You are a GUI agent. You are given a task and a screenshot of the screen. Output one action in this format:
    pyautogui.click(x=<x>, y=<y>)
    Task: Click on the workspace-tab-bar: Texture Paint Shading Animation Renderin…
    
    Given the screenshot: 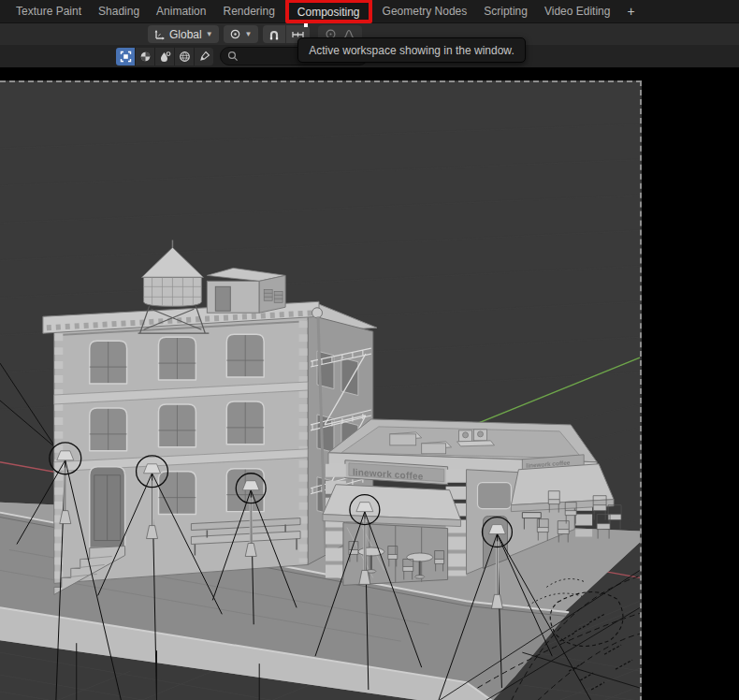 What is the action you would take?
    pyautogui.click(x=370, y=11)
    